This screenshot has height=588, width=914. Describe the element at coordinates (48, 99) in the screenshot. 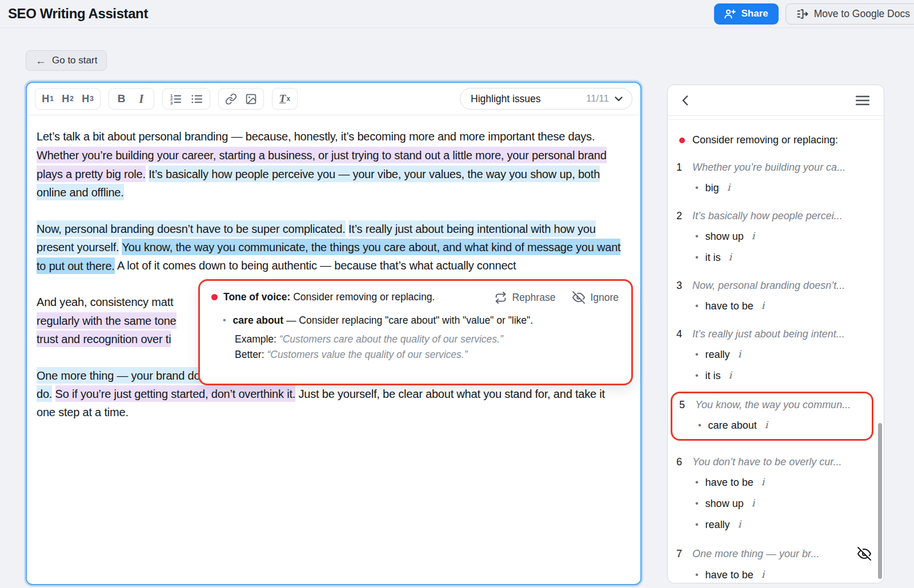

I see `h1-button: H1` at that location.